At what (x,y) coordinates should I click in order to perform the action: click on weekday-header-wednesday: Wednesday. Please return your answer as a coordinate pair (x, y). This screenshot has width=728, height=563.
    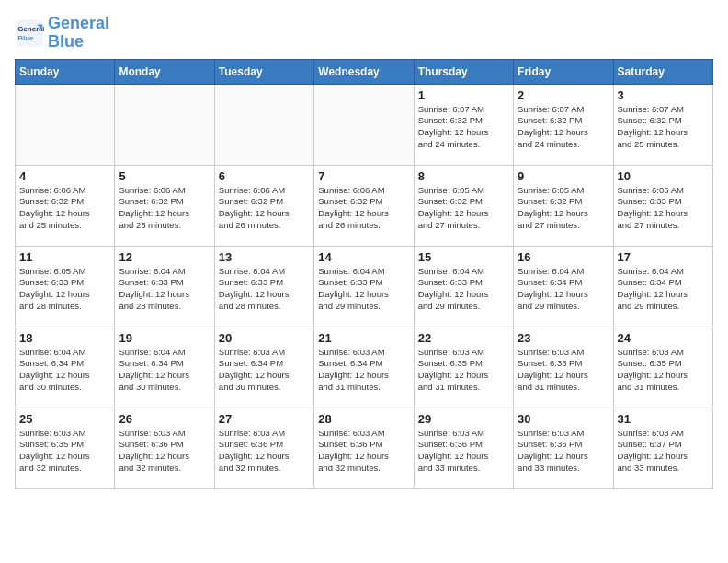
    Looking at the image, I should click on (364, 72).